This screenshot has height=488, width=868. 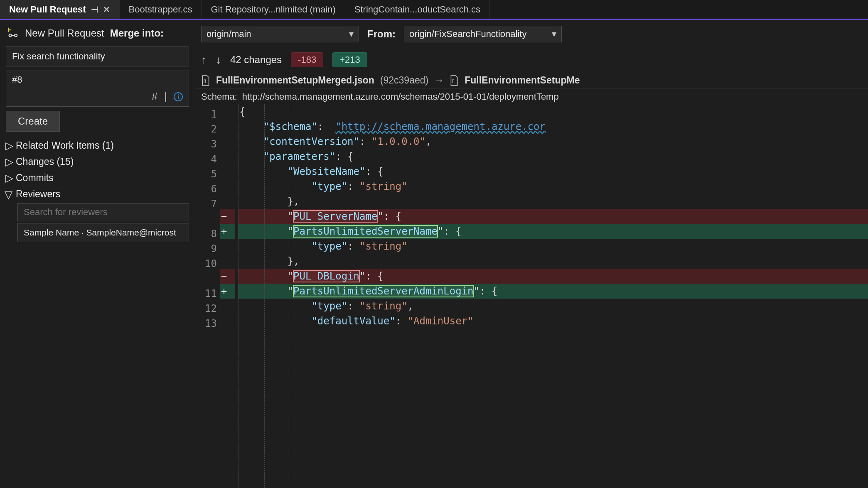 What do you see at coordinates (12, 33) in the screenshot?
I see `new-pr-icon` at bounding box center [12, 33].